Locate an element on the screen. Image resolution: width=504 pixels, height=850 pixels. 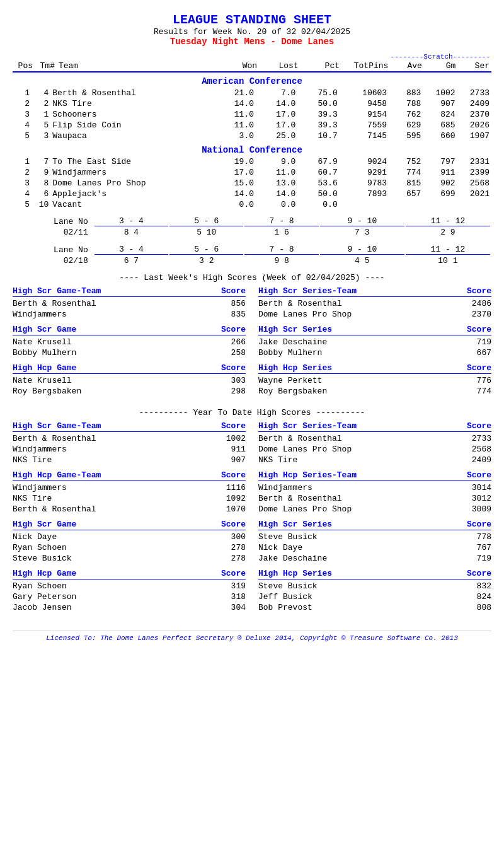
ave-cell: 788 is located at coordinates (406, 103).